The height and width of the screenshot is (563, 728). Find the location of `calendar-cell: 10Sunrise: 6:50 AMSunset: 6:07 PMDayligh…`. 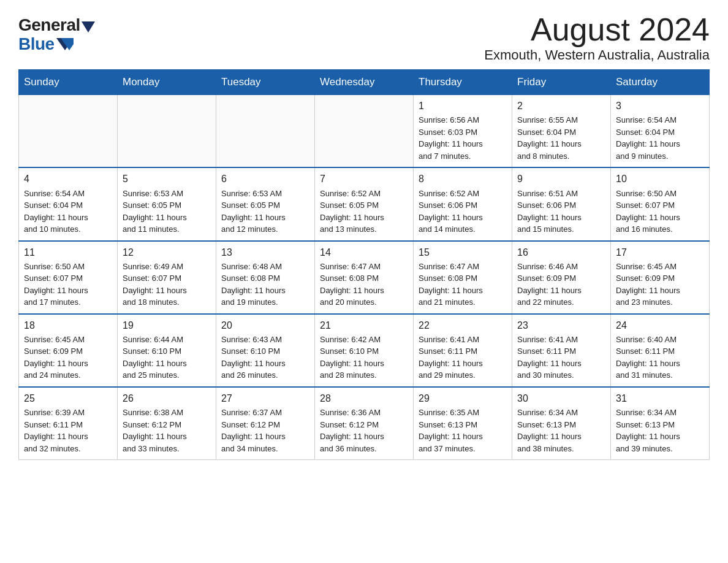

calendar-cell: 10Sunrise: 6:50 AMSunset: 6:07 PMDayligh… is located at coordinates (661, 204).